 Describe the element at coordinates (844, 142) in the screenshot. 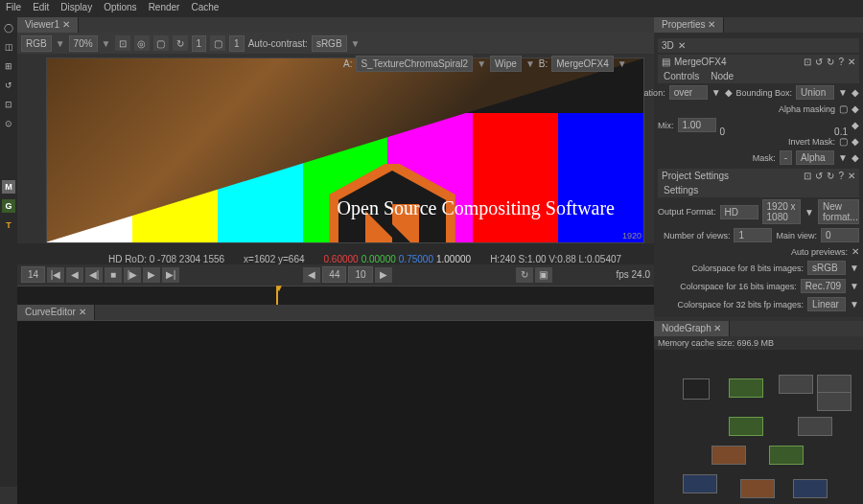

I see `invert-checkbox: ▢` at that location.